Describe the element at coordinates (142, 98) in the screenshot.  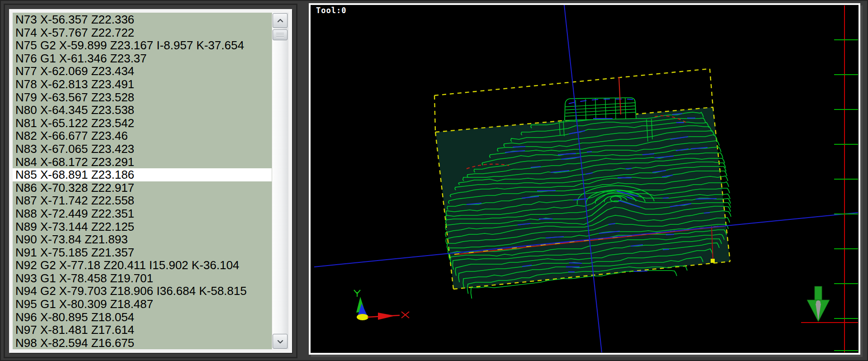
I see `gcode-line: N79 X-63.567 Z23.528` at that location.